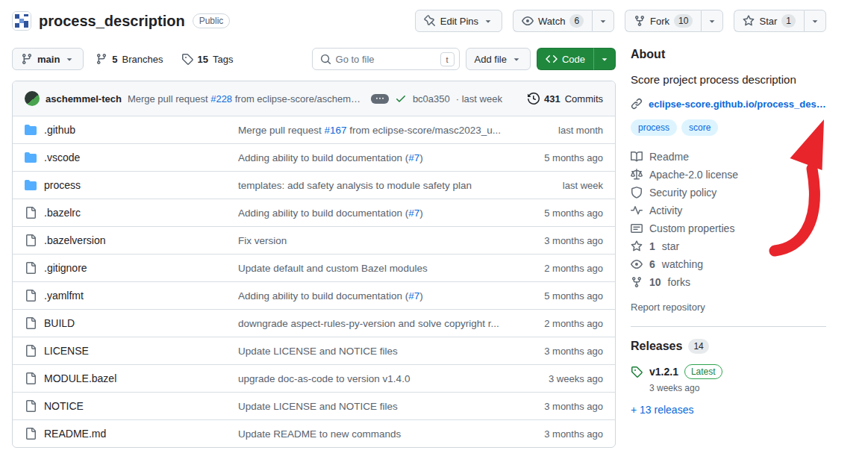  What do you see at coordinates (66, 351) in the screenshot?
I see `file-name-link: LICENSE` at bounding box center [66, 351].